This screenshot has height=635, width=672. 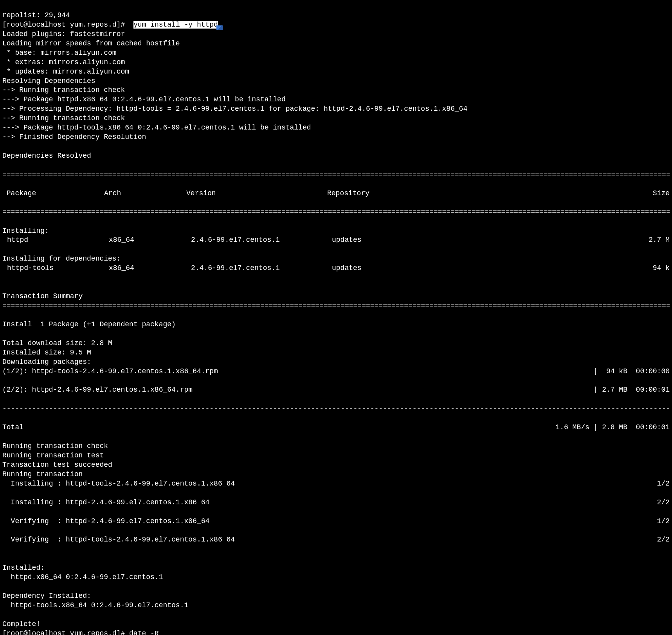 I want to click on table-row: httpd-toolsx86_642.4.6-99.el7.centos.1up…, so click(x=336, y=268).